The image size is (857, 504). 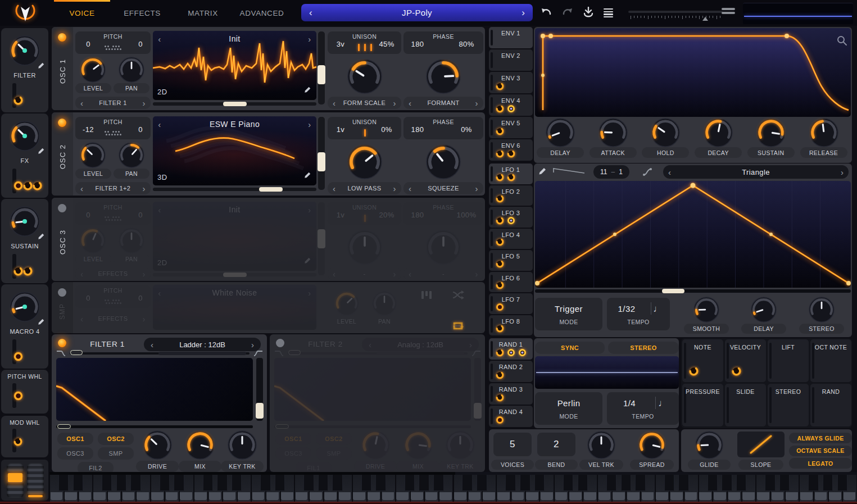 I want to click on view-mode-label: 2D, so click(x=166, y=262).